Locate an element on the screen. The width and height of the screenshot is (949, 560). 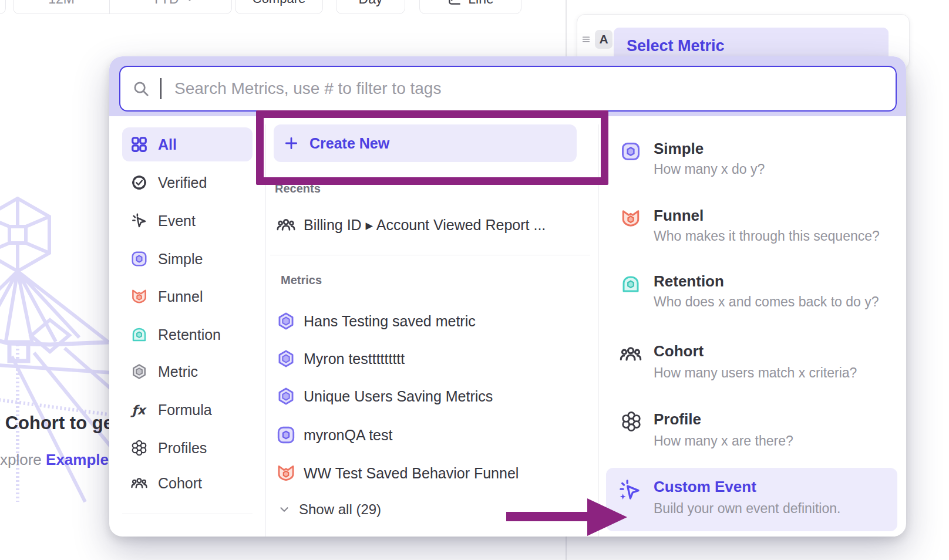
recent-item-billing: Billing ID ▸ Account Viewed Report ... is located at coordinates (411, 225).